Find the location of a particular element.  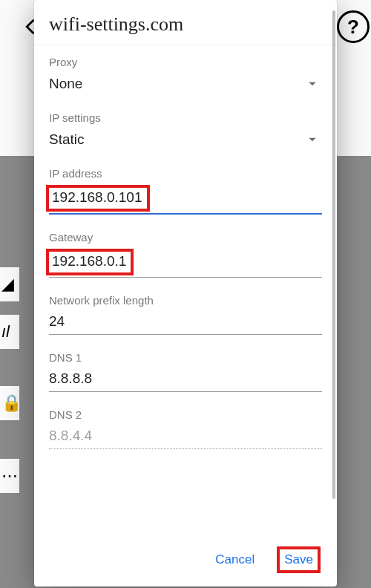

background-more-icon: ⋯ is located at coordinates (10, 476).